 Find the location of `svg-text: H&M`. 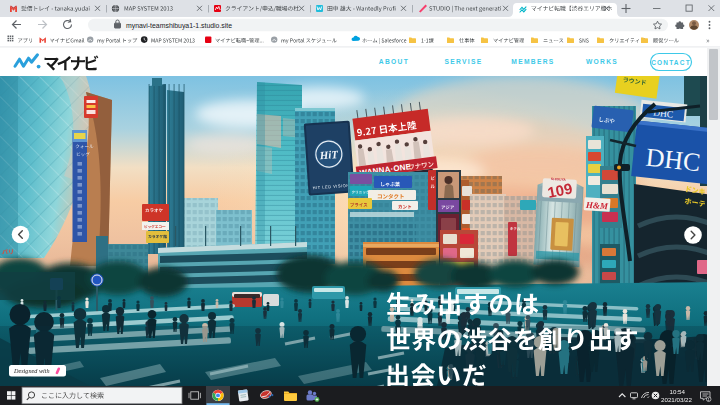

svg-text: H&M is located at coordinates (598, 206).